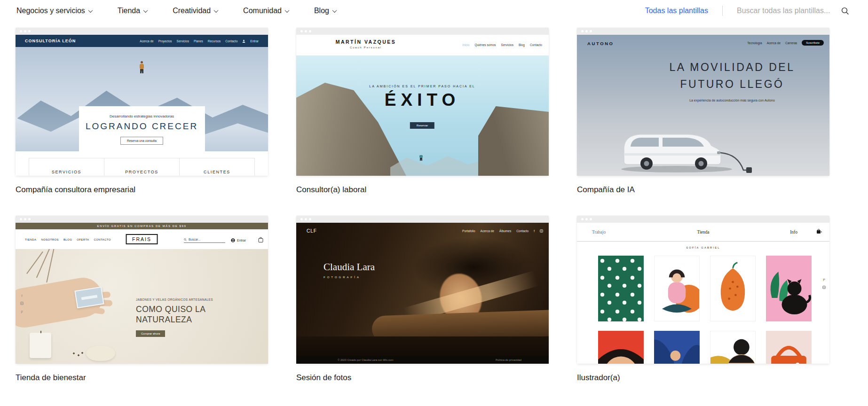 This screenshot has height=406, width=868. Describe the element at coordinates (142, 141) in the screenshot. I see `mini-cta-button: Reserva una consulta` at that location.